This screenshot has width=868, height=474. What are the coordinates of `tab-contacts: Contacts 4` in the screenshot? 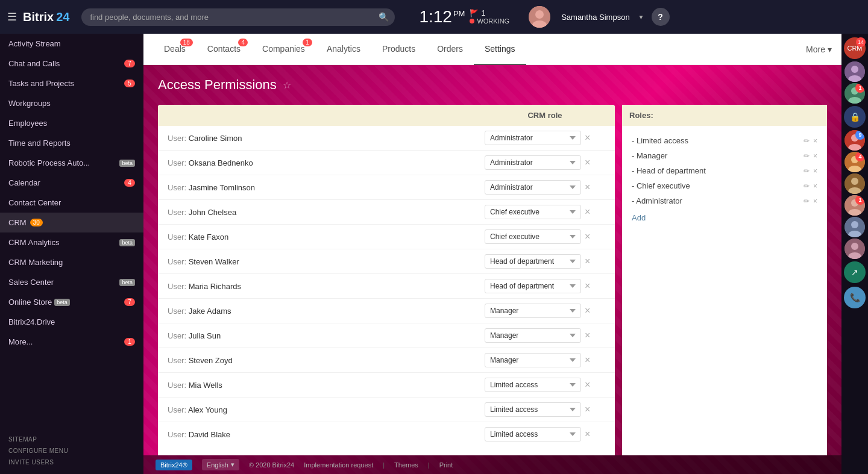 It's located at (224, 49).